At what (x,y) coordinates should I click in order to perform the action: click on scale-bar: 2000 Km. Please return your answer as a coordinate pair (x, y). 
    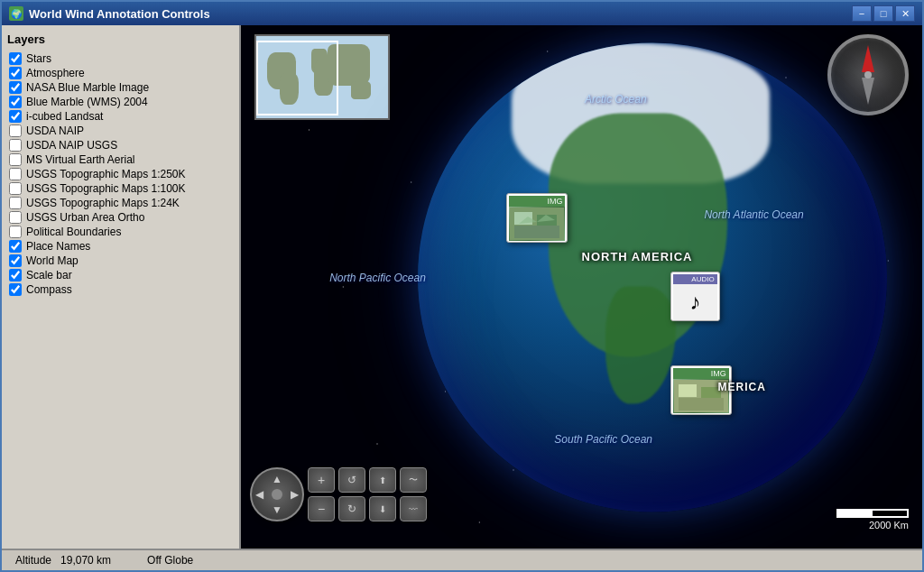
    Looking at the image, I should click on (873, 520).